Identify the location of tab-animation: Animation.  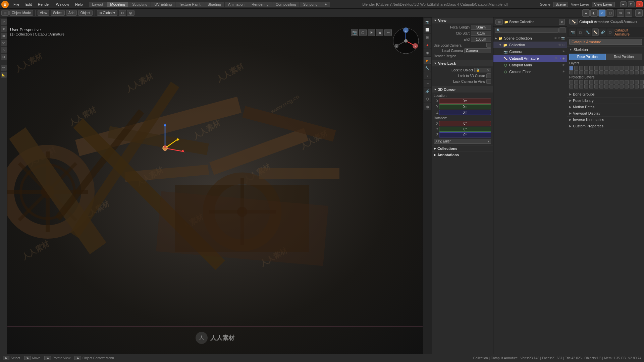
(236, 4).